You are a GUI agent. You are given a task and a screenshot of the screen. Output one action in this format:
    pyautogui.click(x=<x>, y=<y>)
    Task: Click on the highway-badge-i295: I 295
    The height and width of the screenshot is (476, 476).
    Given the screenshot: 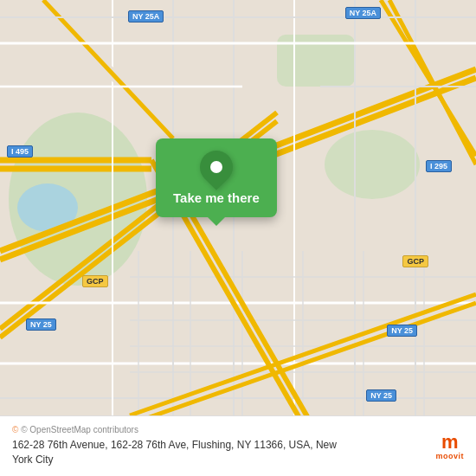 What is the action you would take?
    pyautogui.click(x=439, y=166)
    